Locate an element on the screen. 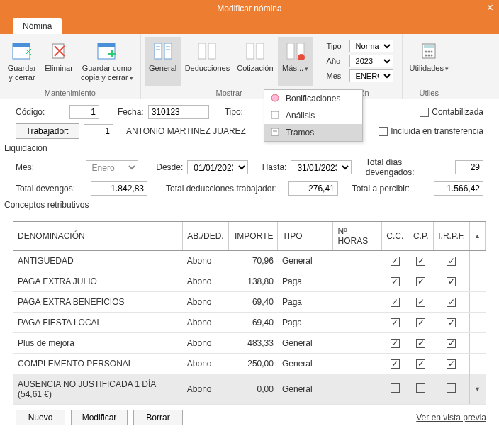 This screenshot has height=448, width=499. deducciones-input is located at coordinates (313, 189).